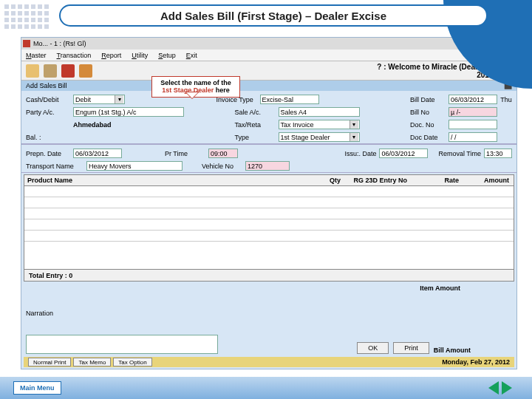  Describe the element at coordinates (167, 55) in the screenshot. I see `menu-setup: Setup` at that location.